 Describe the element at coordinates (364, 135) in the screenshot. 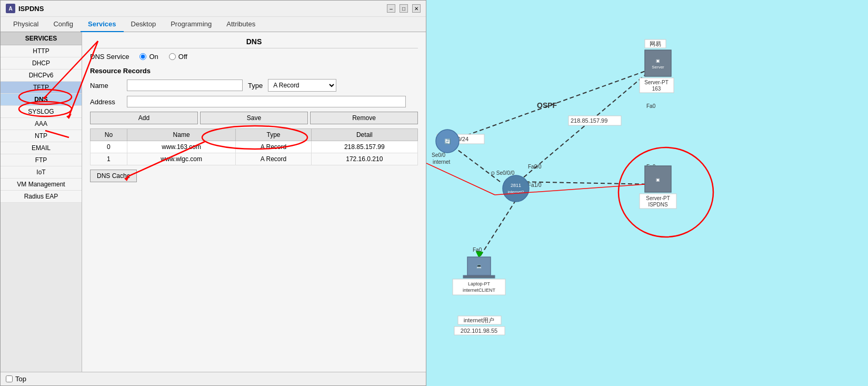

I see `col-detail: Detail` at that location.